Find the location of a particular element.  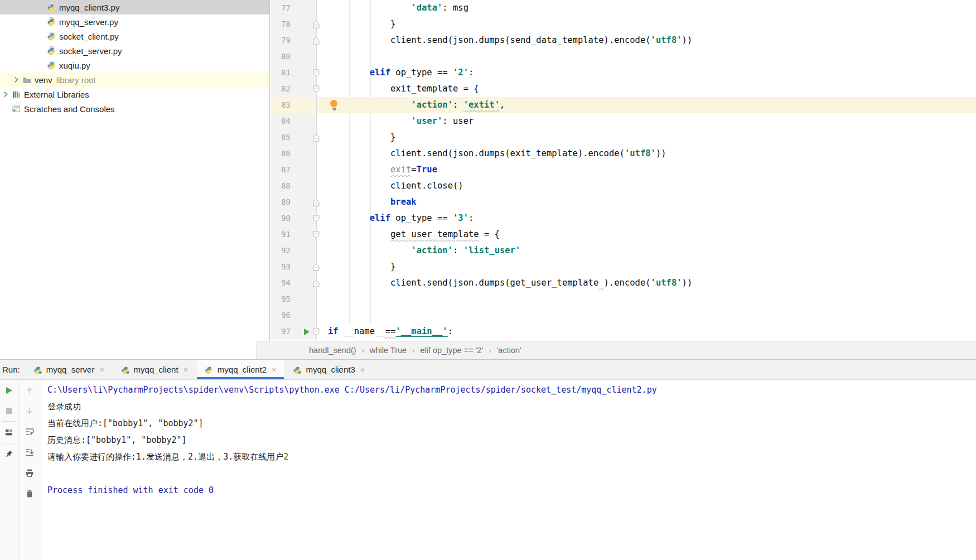

editor-line-93: 93 } is located at coordinates (624, 267).